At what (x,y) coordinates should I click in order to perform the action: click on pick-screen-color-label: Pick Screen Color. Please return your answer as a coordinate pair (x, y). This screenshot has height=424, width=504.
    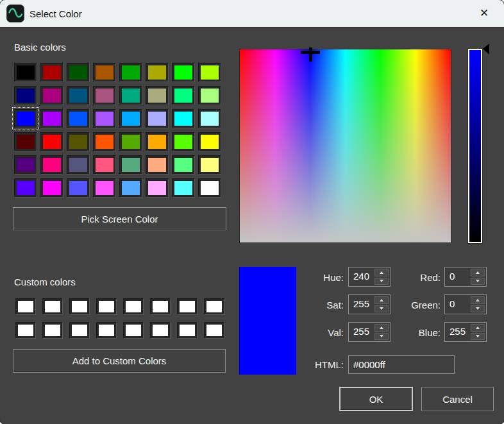
    Looking at the image, I should click on (119, 219).